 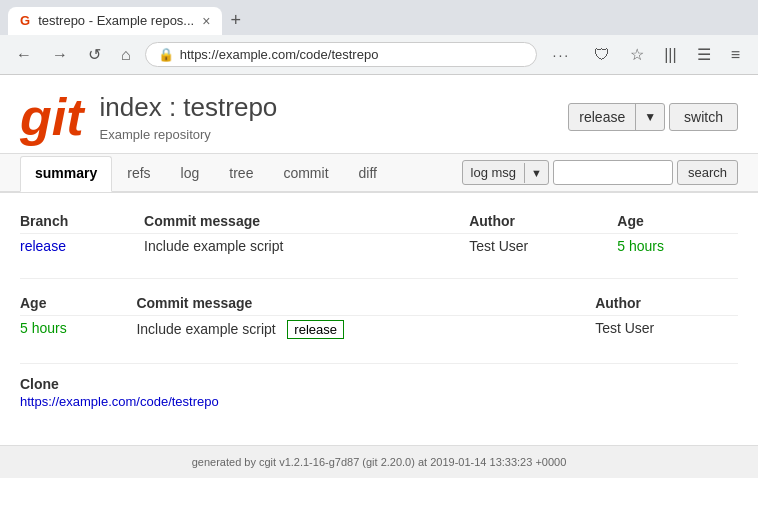 I want to click on menu-button: ≡, so click(x=736, y=54).